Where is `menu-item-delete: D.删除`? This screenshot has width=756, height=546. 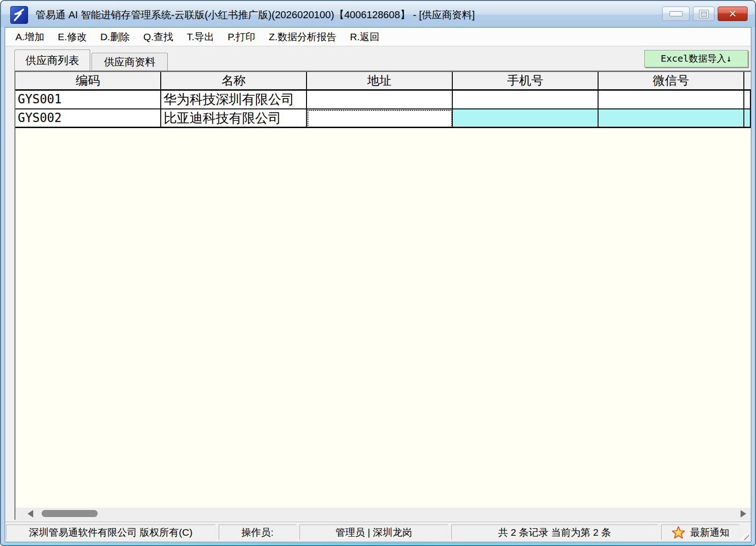 menu-item-delete: D.删除 is located at coordinates (115, 37).